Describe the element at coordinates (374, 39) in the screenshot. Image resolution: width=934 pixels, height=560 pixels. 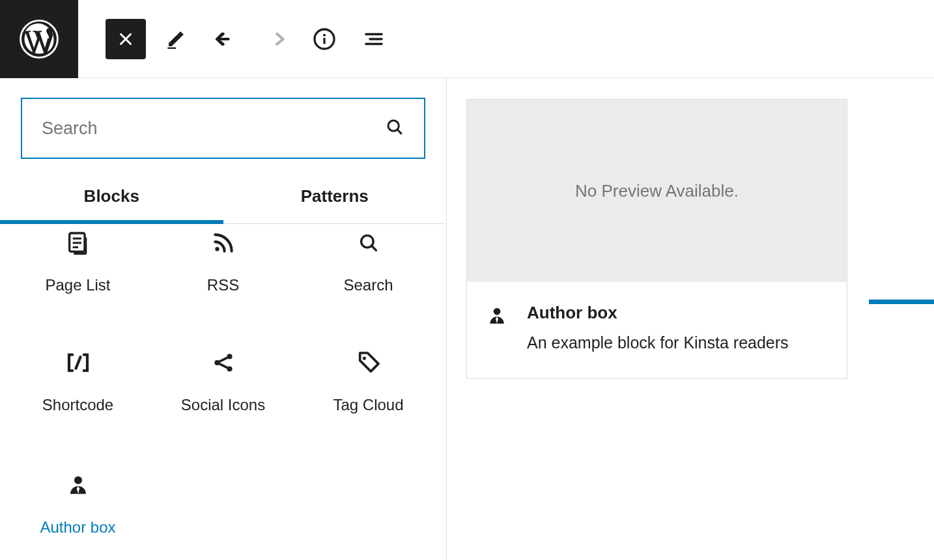
I see `list-view-button` at that location.